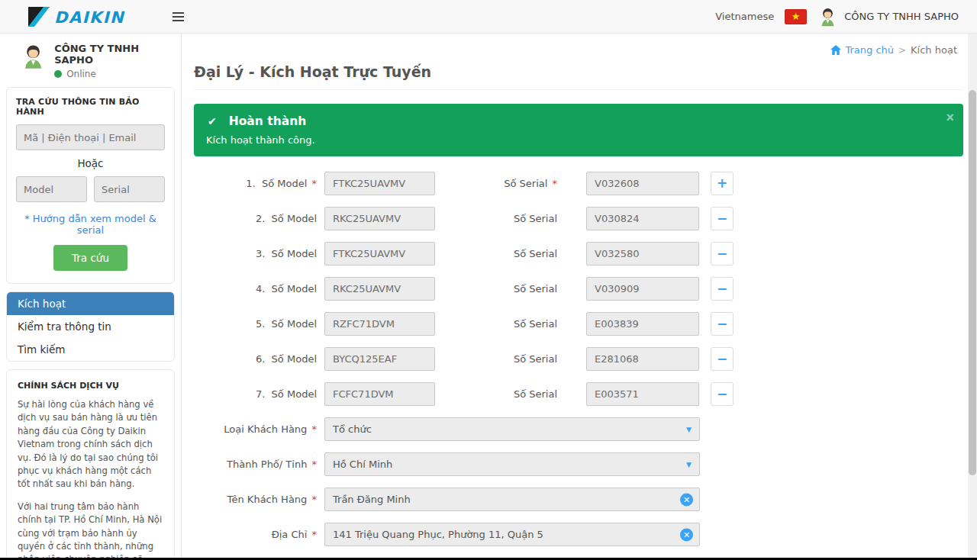 The image size is (977, 560). I want to click on policy-paragraph: Với hai trung tâm bảo hành chính tại TP.…, so click(90, 530).